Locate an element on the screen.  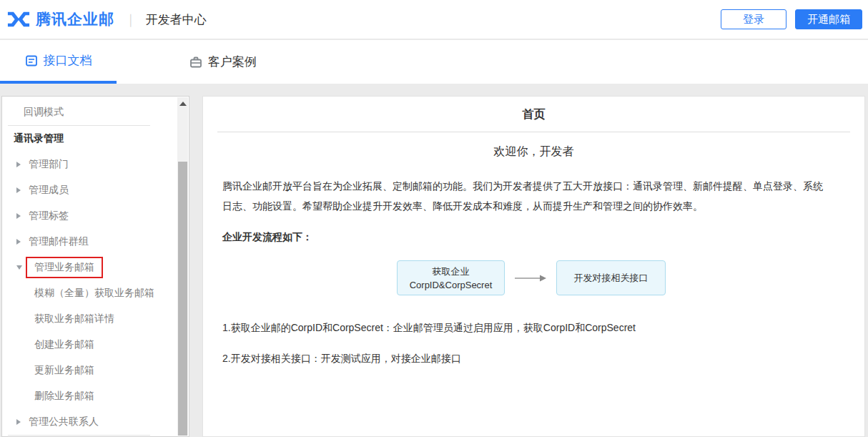
brand-name: 腾讯企业邮 is located at coordinates (75, 19).